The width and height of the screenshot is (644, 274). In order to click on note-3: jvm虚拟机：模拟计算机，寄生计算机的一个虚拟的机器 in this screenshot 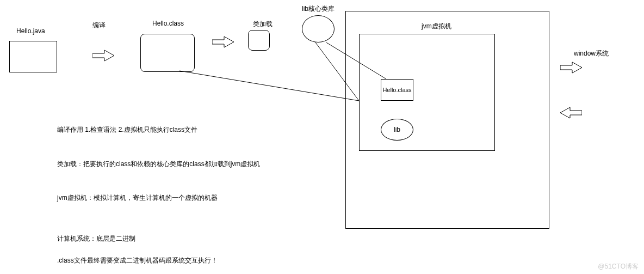, I will do `click(137, 198)`.